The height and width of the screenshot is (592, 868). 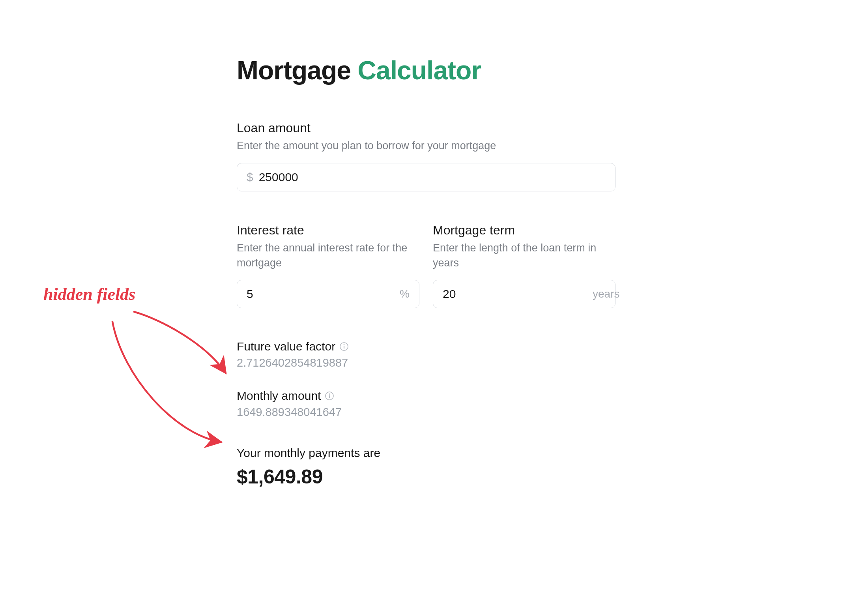 I want to click on monthly-amount-value: 1649.889348041647, so click(x=426, y=412).